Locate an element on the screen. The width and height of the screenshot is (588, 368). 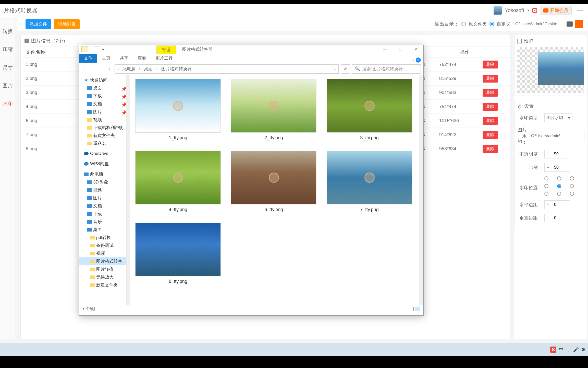
breadcrumb-item: 此电脑 is located at coordinates (129, 69).